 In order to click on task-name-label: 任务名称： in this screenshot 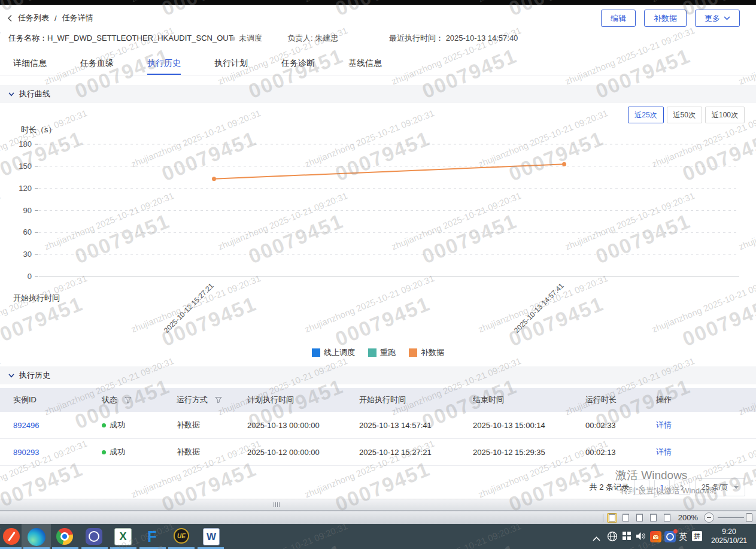, I will do `click(28, 38)`.